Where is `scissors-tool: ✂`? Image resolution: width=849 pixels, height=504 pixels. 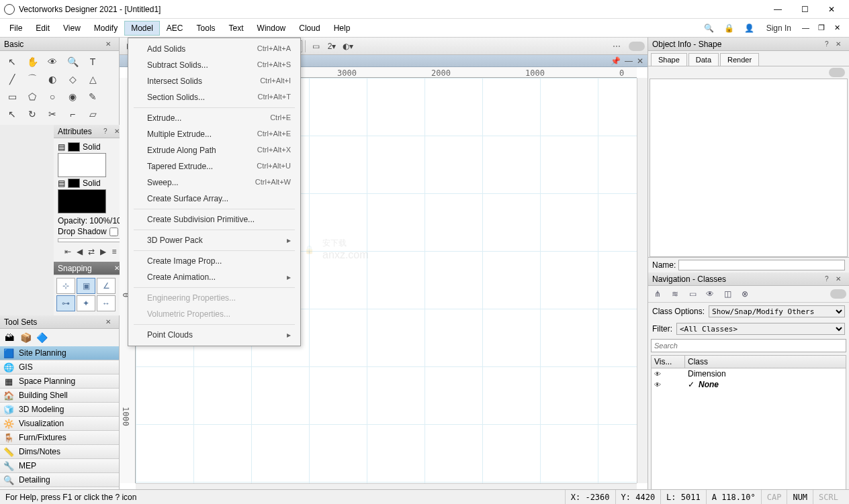
scissors-tool: ✂ is located at coordinates (52, 114).